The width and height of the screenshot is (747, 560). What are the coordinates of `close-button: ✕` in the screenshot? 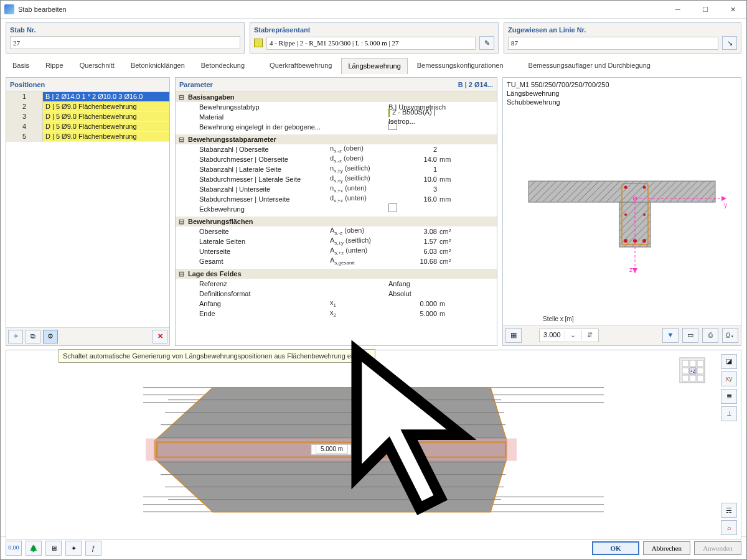 It's located at (733, 9).